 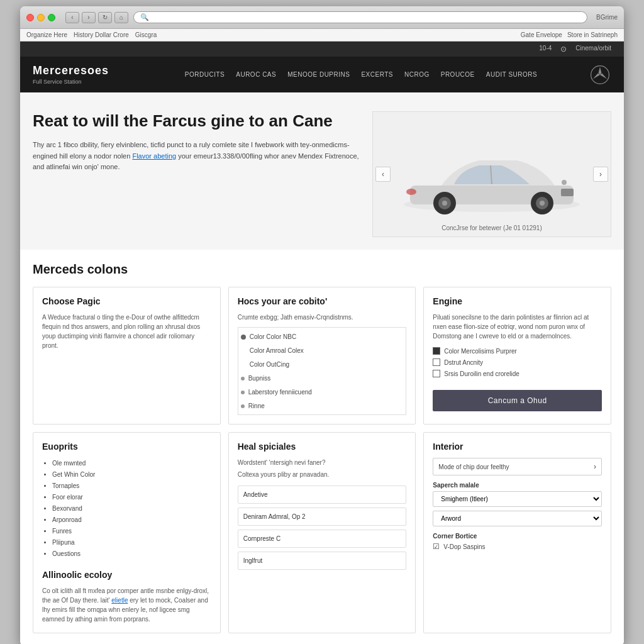 I want to click on feature-item-4: Bexorvand, so click(x=132, y=509).